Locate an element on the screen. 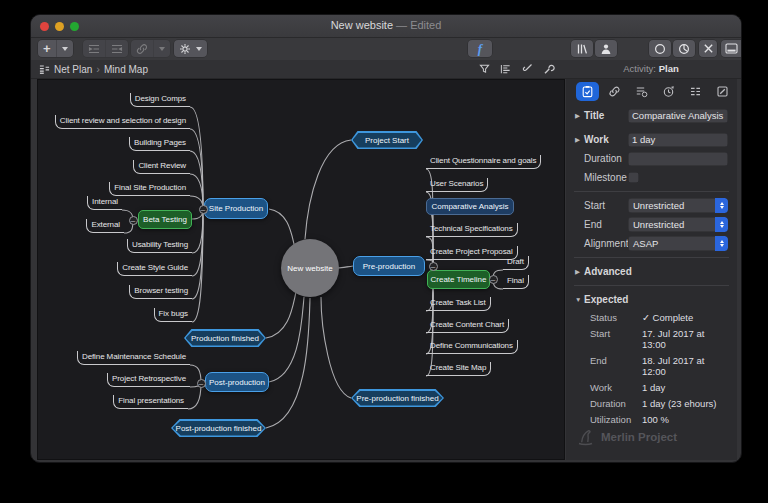 The height and width of the screenshot is (503, 768). mindmap-leaf: Design Comps is located at coordinates (160, 100).